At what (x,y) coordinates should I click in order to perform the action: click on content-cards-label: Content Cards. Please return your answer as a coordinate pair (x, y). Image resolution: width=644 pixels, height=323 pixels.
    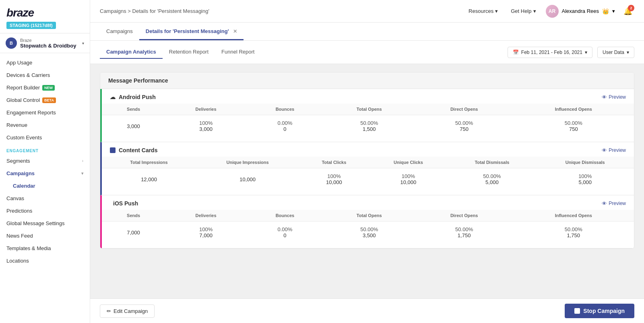
    Looking at the image, I should click on (138, 150).